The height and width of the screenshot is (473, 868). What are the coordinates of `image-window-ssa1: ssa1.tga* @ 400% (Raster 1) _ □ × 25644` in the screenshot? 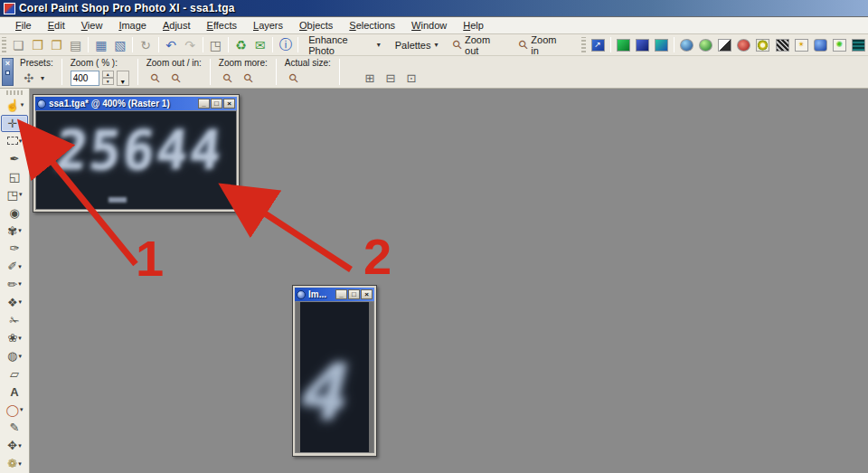 It's located at (136, 154).